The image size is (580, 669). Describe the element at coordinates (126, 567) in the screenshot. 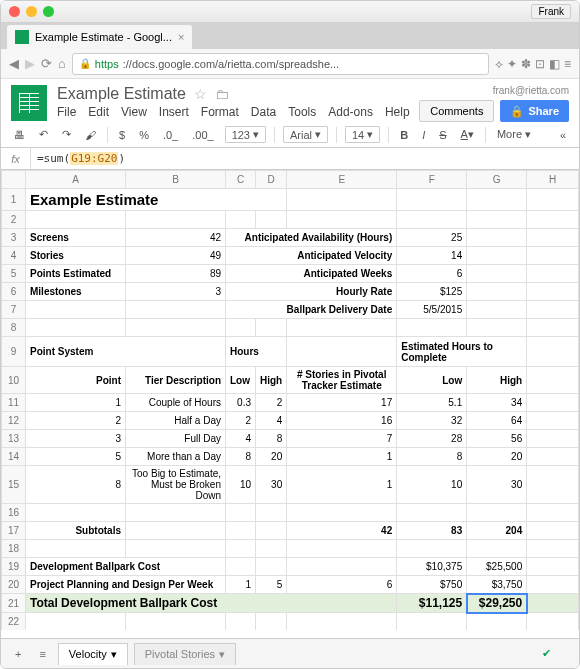

I see `cell: Development Ballpark Cost` at that location.